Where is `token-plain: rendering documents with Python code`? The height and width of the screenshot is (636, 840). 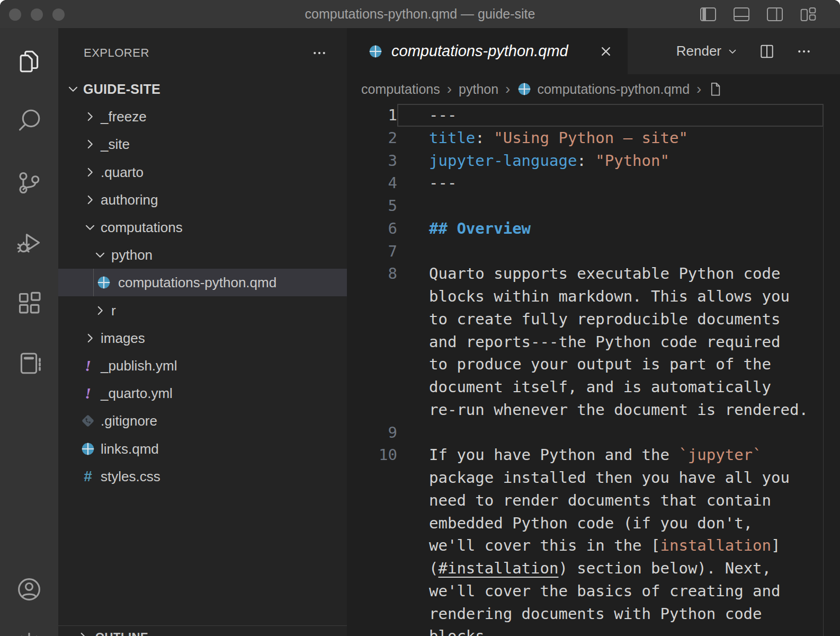 token-plain: rendering documents with Python code is located at coordinates (595, 614).